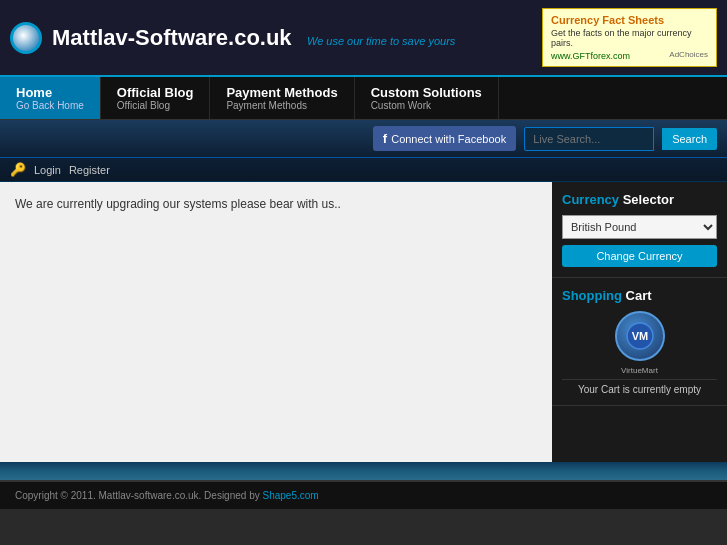  I want to click on cart-icon: VM, so click(640, 336).